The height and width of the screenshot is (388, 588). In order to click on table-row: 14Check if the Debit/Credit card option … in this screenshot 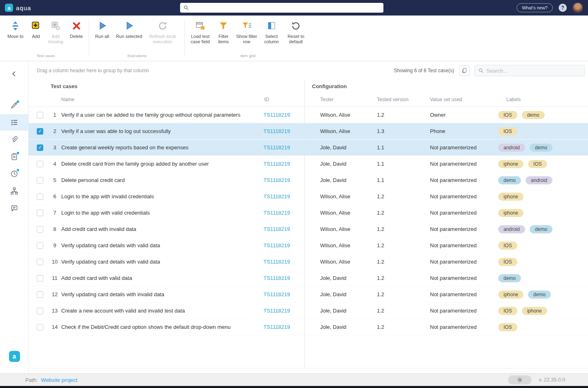, I will do `click(308, 327)`.